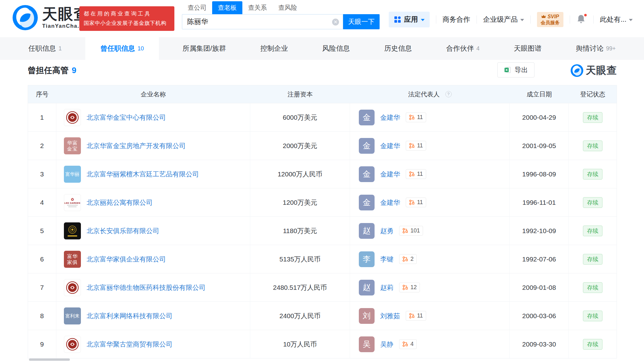 Image resolution: width=644 pixels, height=361 pixels. I want to click on tab-history-info: 历史信息, so click(398, 49).